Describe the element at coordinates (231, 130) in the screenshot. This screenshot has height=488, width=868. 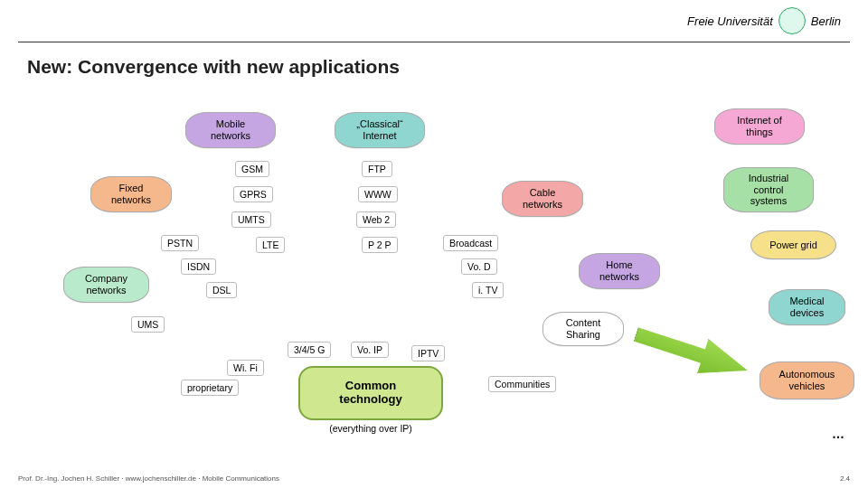
I see `cloud-mobile-networks: Mobilenetworks` at that location.